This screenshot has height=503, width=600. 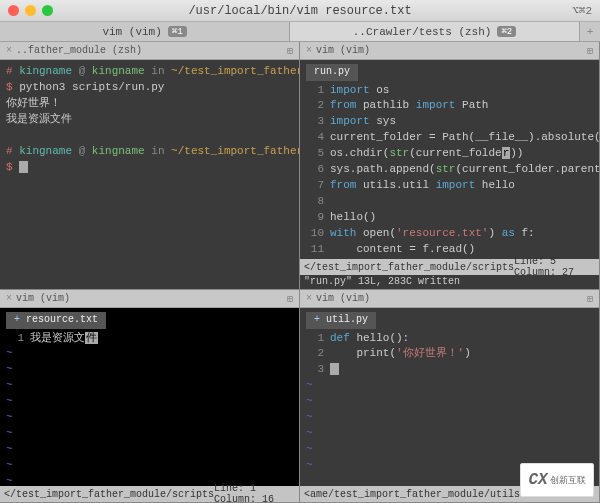 What do you see at coordinates (48, 10) in the screenshot?
I see `maximize-icon` at bounding box center [48, 10].